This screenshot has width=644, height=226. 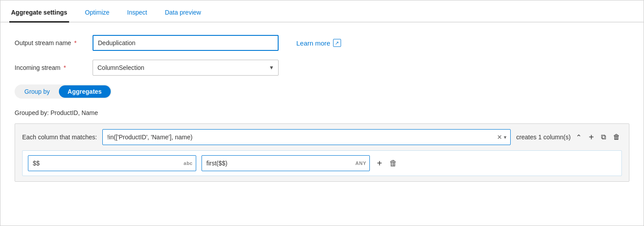 What do you see at coordinates (543, 137) in the screenshot?
I see `creates-text: creates 1 column(s)` at bounding box center [543, 137].